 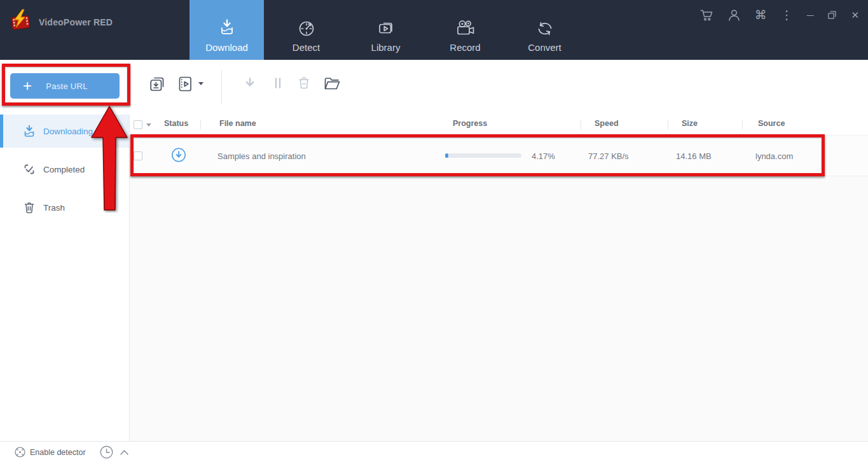 I want to click on detect-tab-icon, so click(x=307, y=28).